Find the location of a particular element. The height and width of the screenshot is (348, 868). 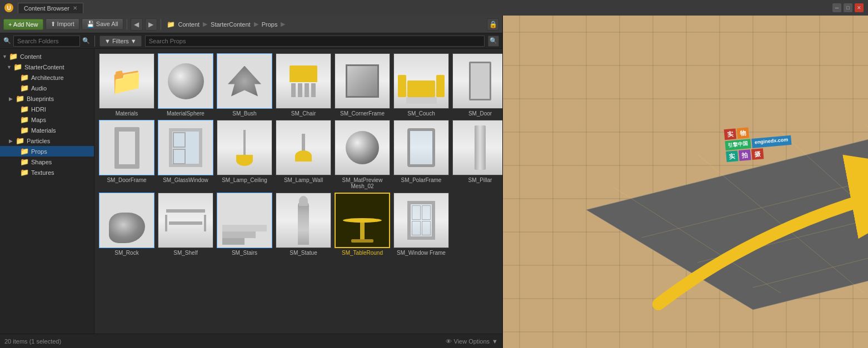

asset-item-sm-doorframe: SM_DoorFrame is located at coordinates (127, 154).